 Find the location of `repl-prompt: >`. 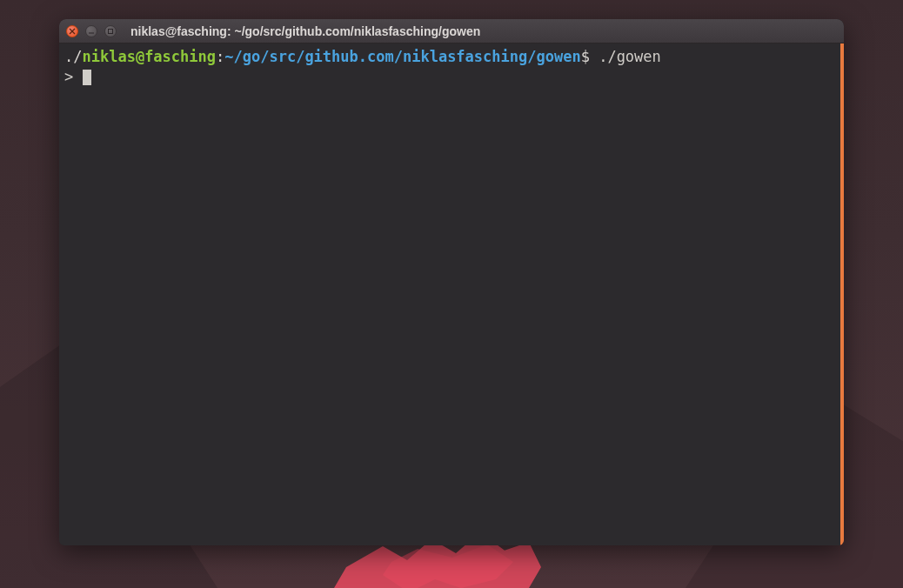

repl-prompt: > is located at coordinates (73, 77).